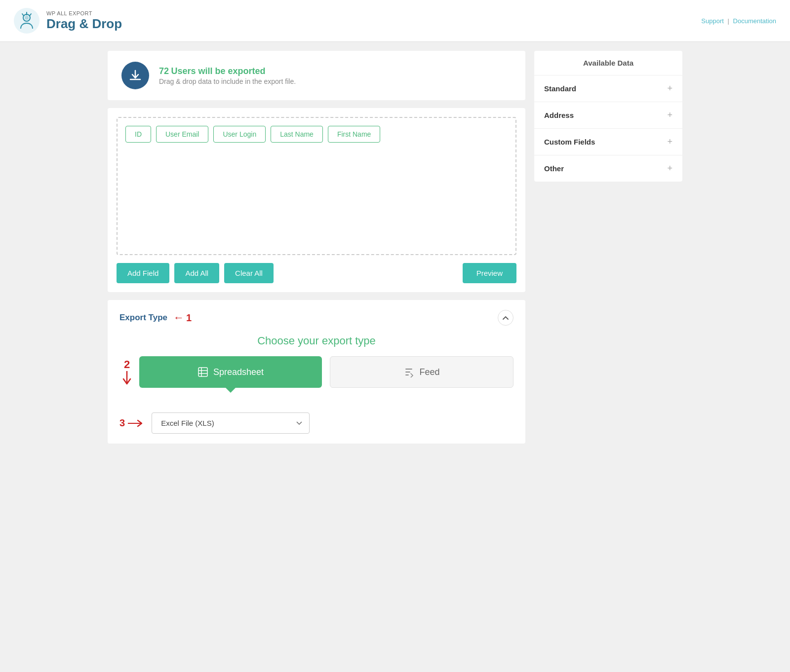 The image size is (790, 672). What do you see at coordinates (135, 75) in the screenshot?
I see `download-icon` at bounding box center [135, 75].